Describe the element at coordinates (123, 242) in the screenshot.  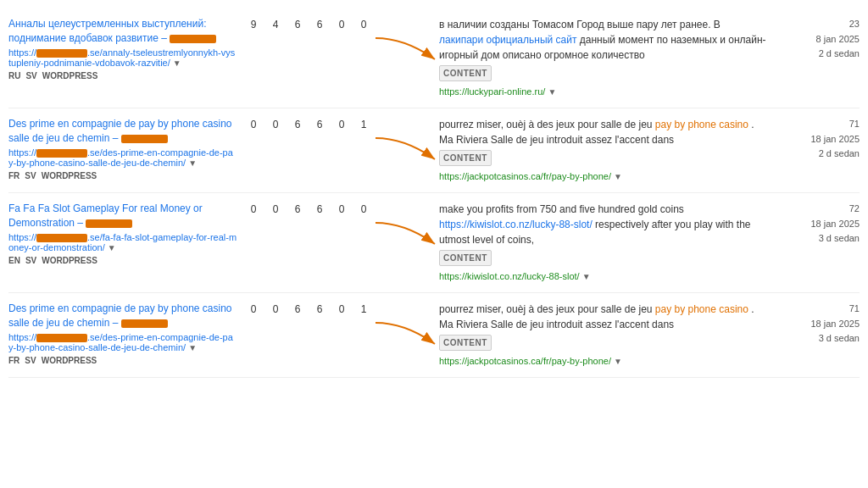
I see `url-link: https:// .se/fa-fa-fa-slot-gameplay-for-…` at that location.